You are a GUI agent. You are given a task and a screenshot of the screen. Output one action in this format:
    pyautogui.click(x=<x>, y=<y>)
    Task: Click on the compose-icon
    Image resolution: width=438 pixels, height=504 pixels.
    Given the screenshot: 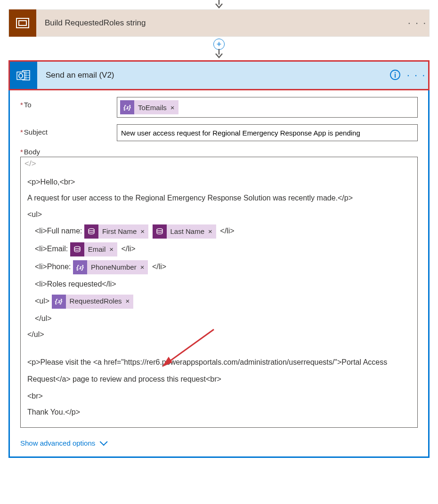 What is the action you would take?
    pyautogui.click(x=23, y=23)
    